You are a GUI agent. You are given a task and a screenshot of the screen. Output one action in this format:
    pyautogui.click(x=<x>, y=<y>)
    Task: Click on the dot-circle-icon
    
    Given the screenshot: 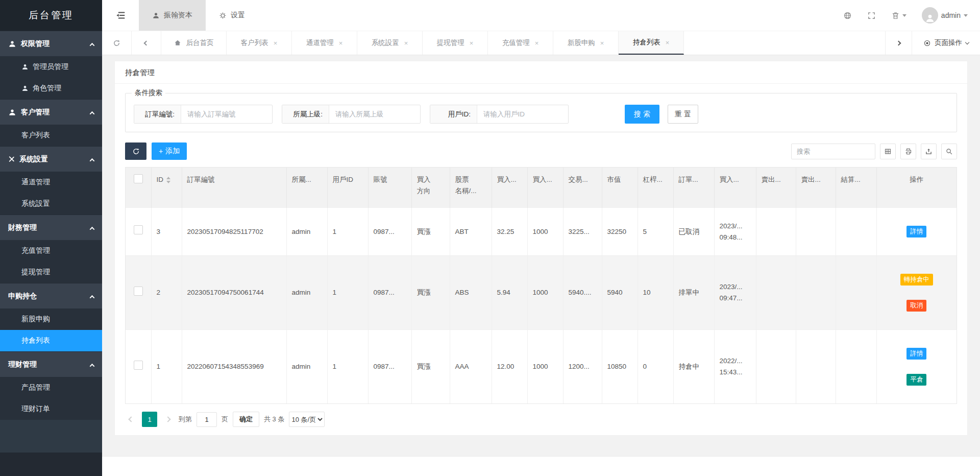 What is the action you would take?
    pyautogui.click(x=927, y=43)
    